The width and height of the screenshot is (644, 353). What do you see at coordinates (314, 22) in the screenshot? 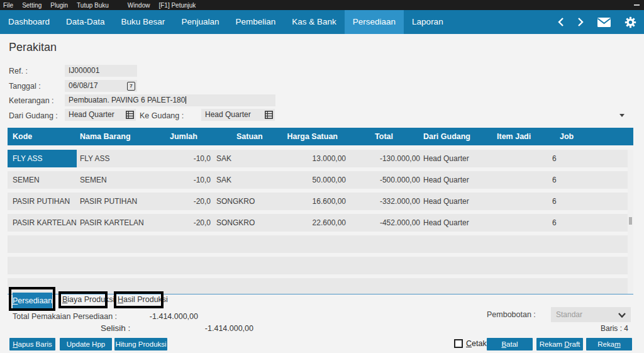
I see `nav-kas-bank: Kas & Bank` at bounding box center [314, 22].